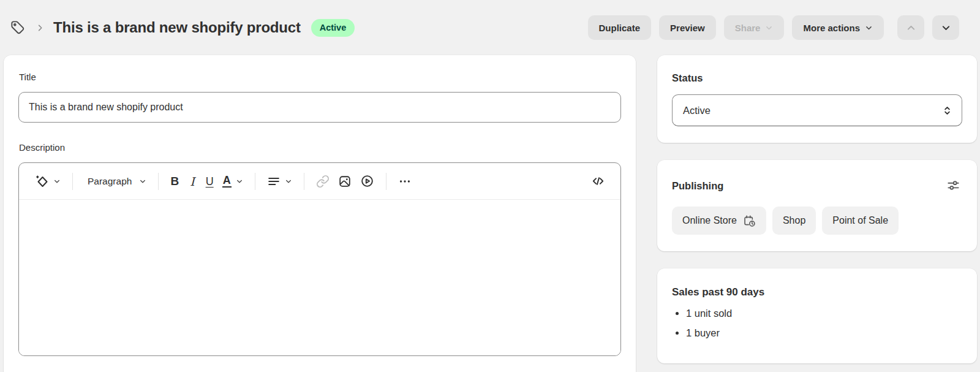 The image size is (980, 372). What do you see at coordinates (697, 110) in the screenshot?
I see `status-select-value: Active` at bounding box center [697, 110].